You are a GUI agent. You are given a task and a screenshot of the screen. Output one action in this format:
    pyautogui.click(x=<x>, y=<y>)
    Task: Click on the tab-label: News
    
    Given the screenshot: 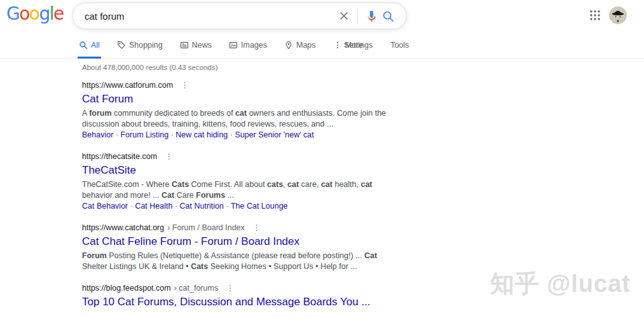 What is the action you would take?
    pyautogui.click(x=202, y=45)
    